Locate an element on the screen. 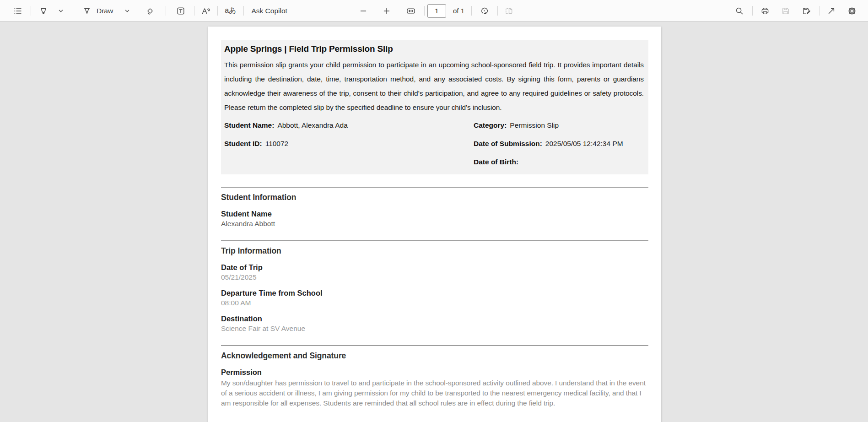 The width and height of the screenshot is (868, 422). meta-column-left: Student Name:Abbott, Alexandra Ada Stude… is located at coordinates (349, 145).